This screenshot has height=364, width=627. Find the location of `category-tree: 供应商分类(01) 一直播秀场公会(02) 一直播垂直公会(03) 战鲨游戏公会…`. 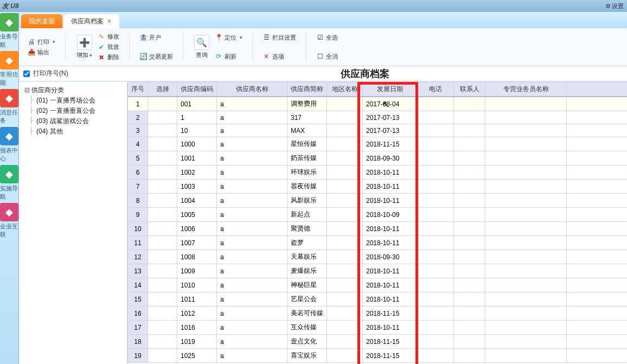

category-tree: 供应商分类(01) 一直播秀场公会(02) 一直播垂直公会(03) 战鲨游戏公会… is located at coordinates (73, 223).